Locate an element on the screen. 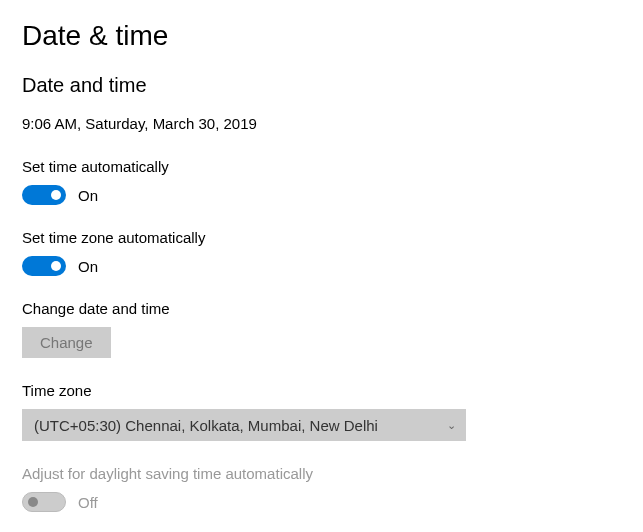  timezone-selected: (UTC+05:30) Chennai, Kolkata, Mumbai, Ne… is located at coordinates (206, 426).